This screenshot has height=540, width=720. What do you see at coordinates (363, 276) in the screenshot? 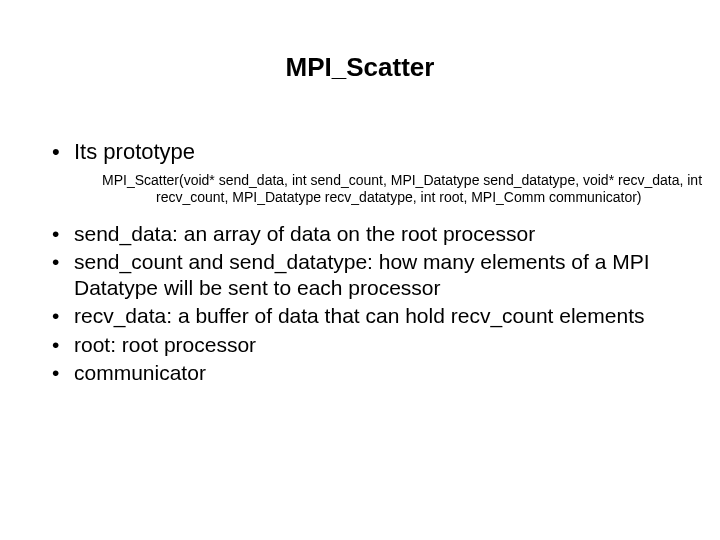
I see `bullet-send-count: send_count and send_datatype: how many e…` at bounding box center [363, 276].